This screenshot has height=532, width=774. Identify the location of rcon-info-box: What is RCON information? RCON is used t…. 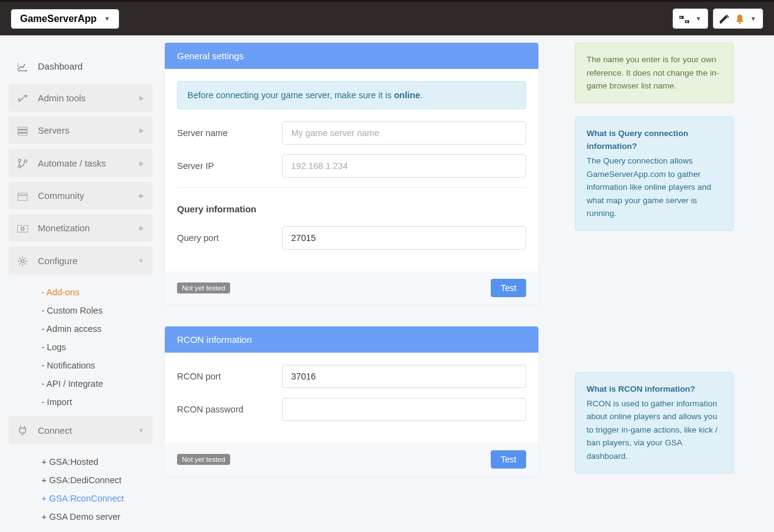
(654, 423).